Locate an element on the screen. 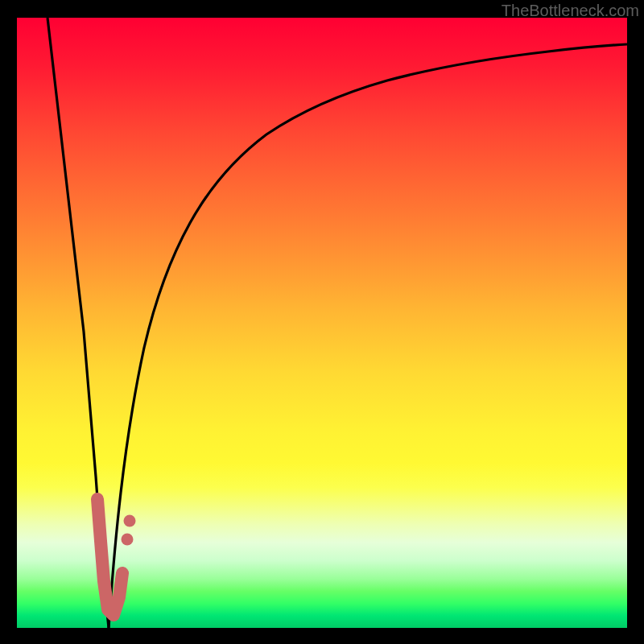  watermark-text: TheBottleneck.com is located at coordinates (570, 11).